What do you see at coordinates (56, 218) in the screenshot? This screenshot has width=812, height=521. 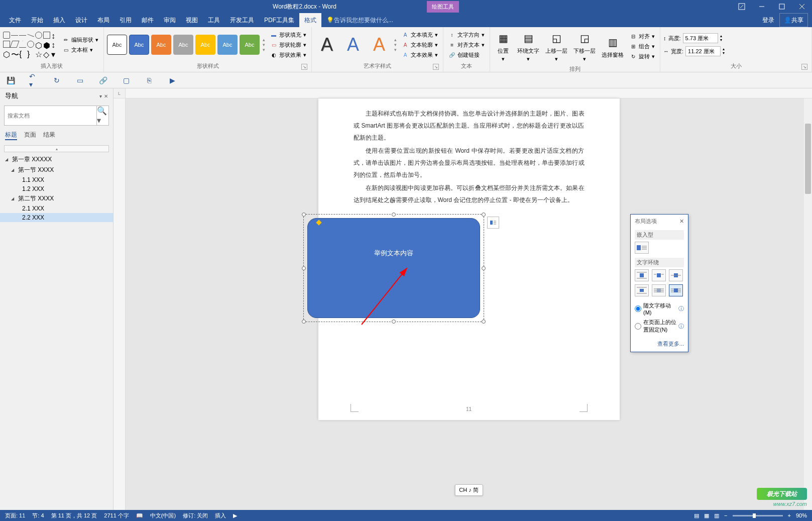 I see `nav-item-2-2: 2.2 XXX` at bounding box center [56, 218].